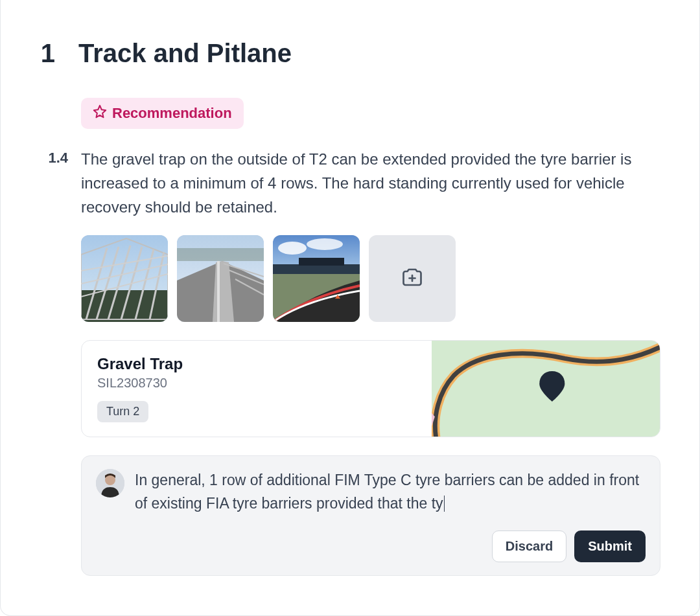 This screenshot has width=700, height=616. Describe the element at coordinates (257, 389) in the screenshot. I see `location-info: Gravel Trap SIL2308730 Turn 2` at that location.